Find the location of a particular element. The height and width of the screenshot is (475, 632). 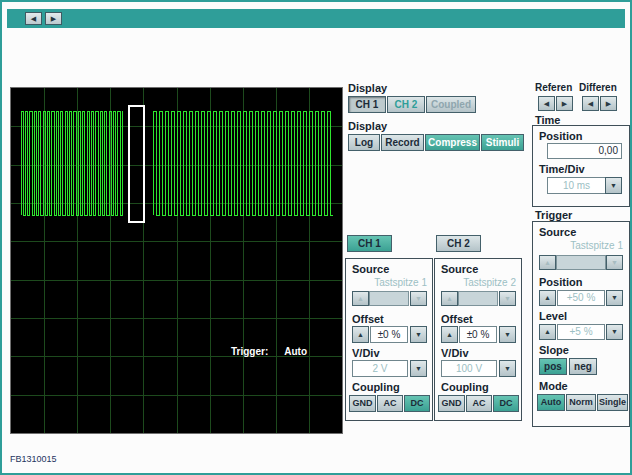

trigger-position-label: Position is located at coordinates (560, 282).